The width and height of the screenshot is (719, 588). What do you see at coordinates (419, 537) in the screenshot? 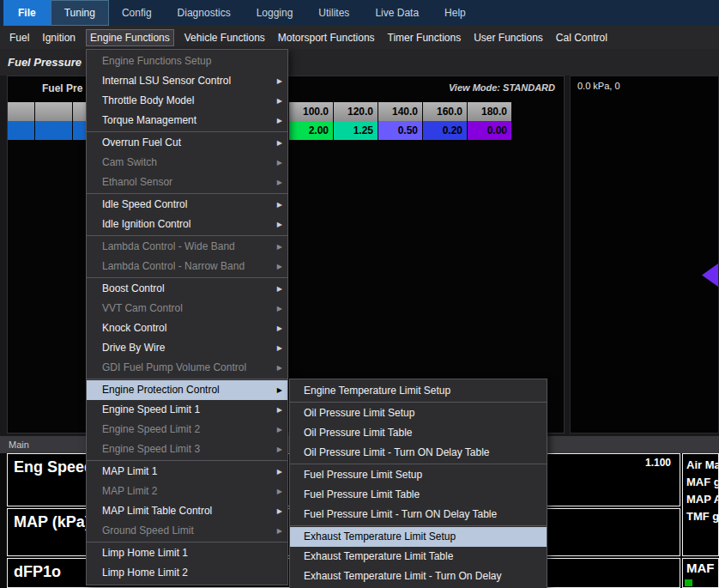
I see `submenu-item-exhaust-temperature-limit-setup: Exhaust Temperature Limit Setup` at bounding box center [419, 537].